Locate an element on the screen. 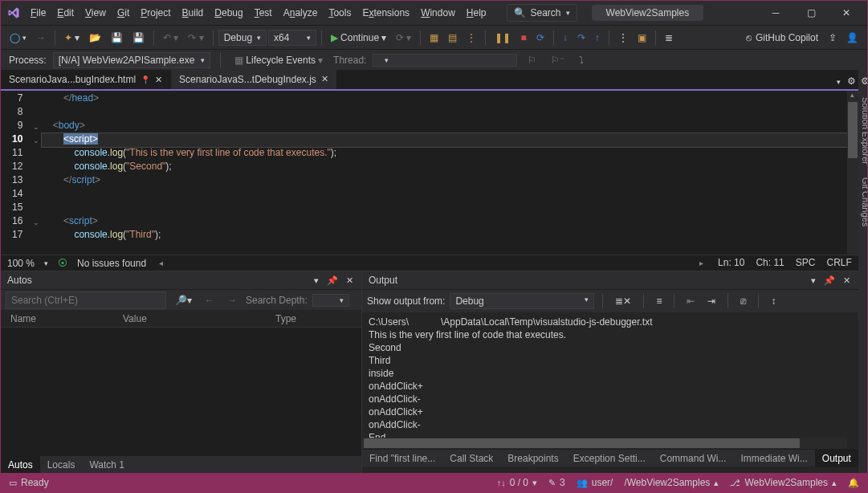 Image resolution: width=868 pixels, height=493 pixels. menu-view: View is located at coordinates (96, 13).